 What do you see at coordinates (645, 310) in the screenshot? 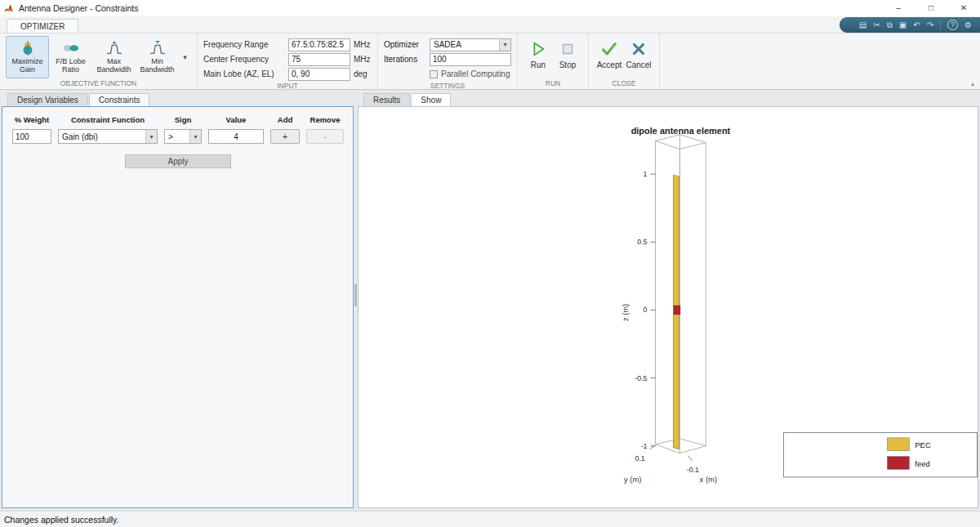
I see `z-tick-0: 0` at bounding box center [645, 310].